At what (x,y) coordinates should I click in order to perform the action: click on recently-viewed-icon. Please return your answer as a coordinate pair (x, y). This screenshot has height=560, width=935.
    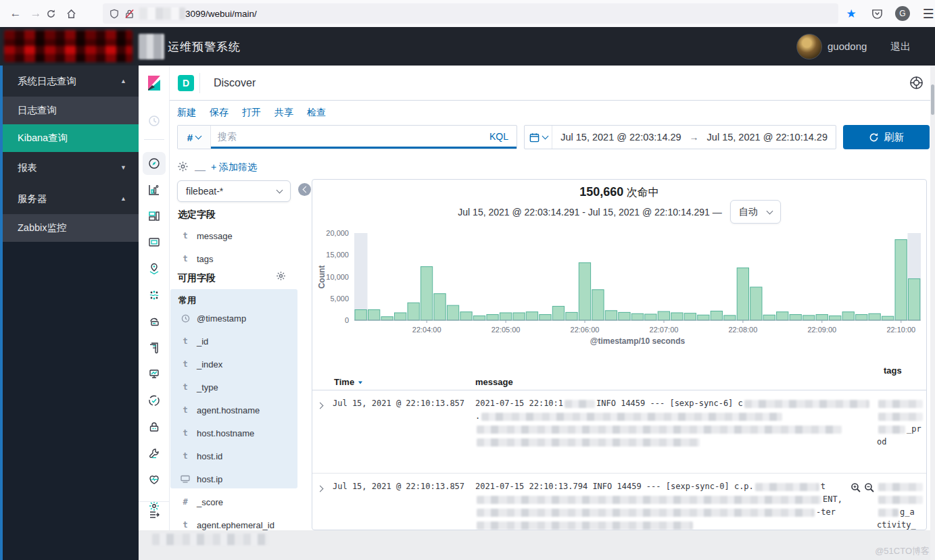
    Looking at the image, I should click on (154, 121).